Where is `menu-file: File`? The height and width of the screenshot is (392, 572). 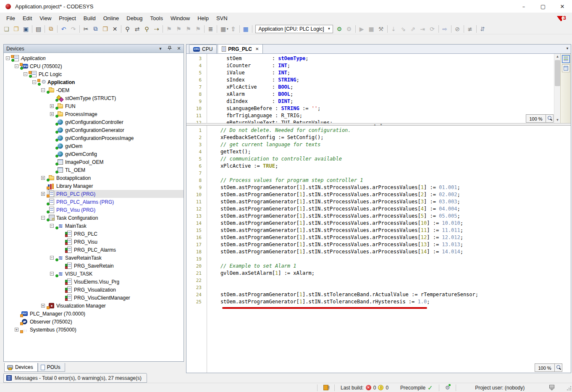
menu-file: File is located at coordinates (11, 18).